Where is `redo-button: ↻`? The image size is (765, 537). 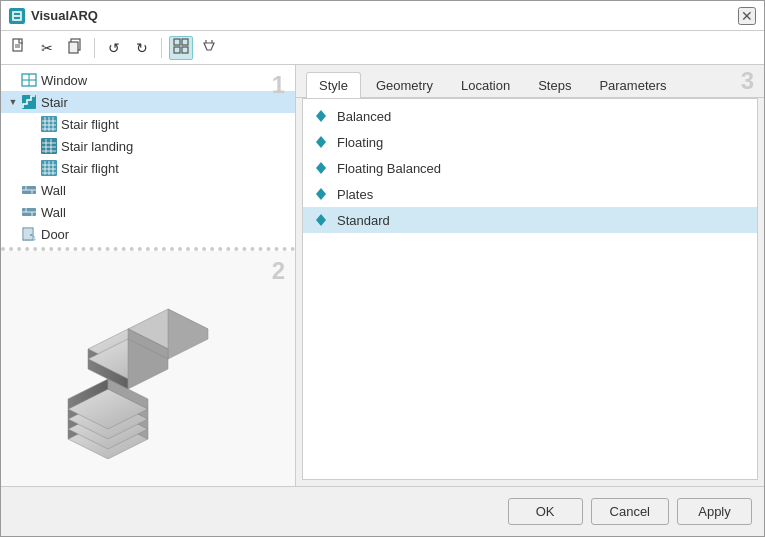 redo-button: ↻ is located at coordinates (142, 48).